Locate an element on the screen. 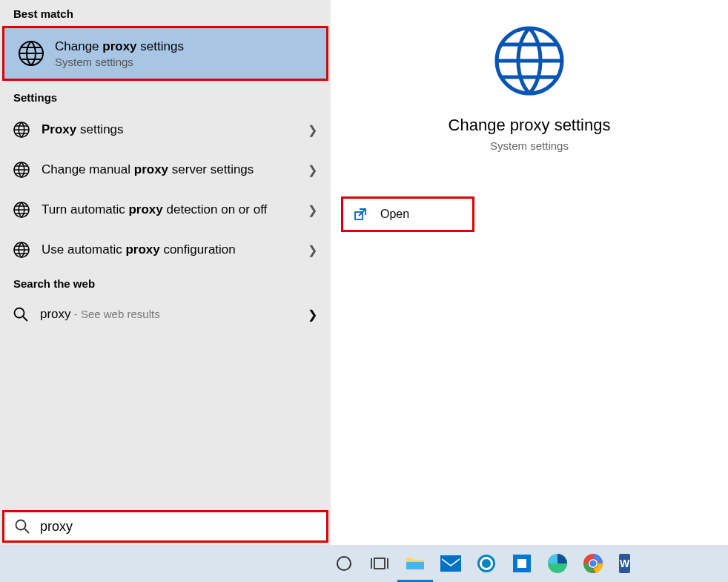  web-result-label: proxy - See web results is located at coordinates (173, 314).